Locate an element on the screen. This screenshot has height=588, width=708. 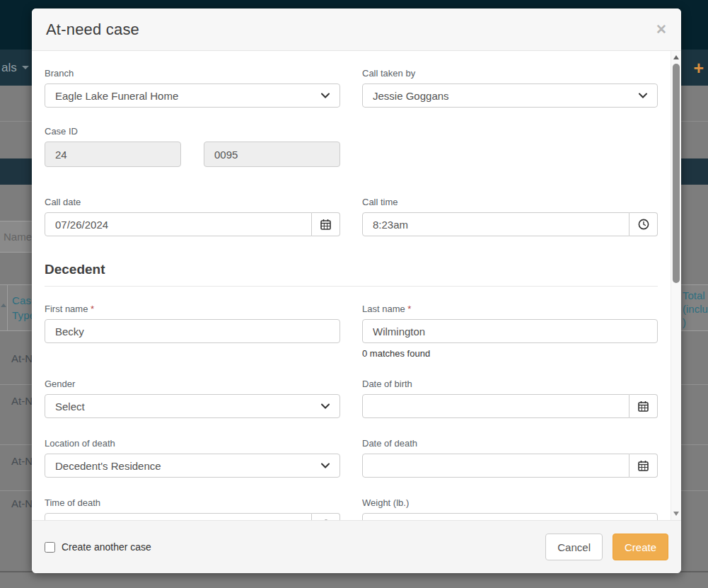
gender-select-value: Select is located at coordinates (188, 406).